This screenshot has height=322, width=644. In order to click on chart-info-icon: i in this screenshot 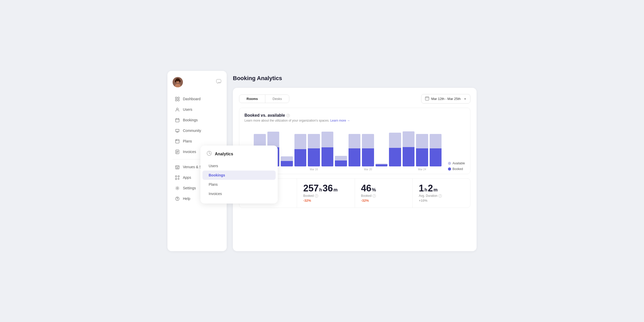, I will do `click(288, 115)`.